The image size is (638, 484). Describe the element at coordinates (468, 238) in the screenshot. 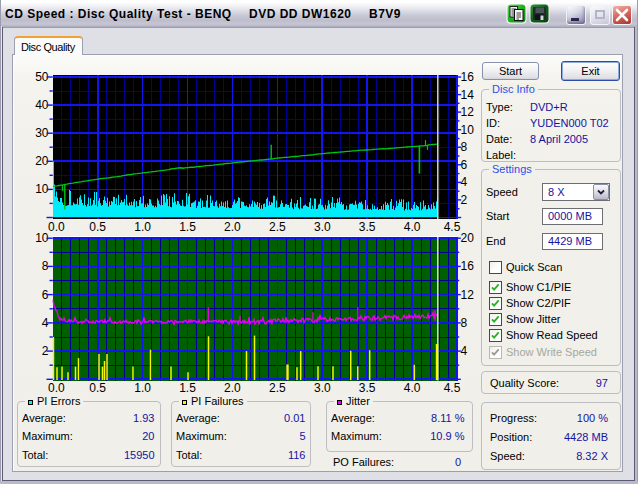

I see `svg-text: 20` at that location.